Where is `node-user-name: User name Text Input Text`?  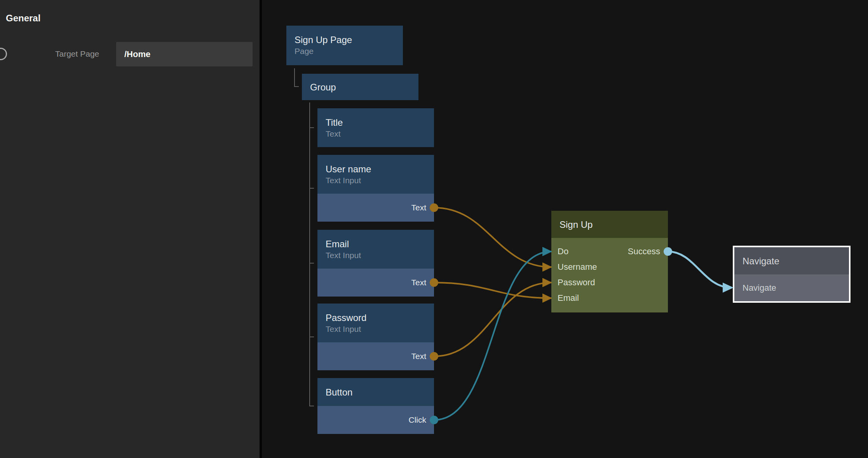
node-user-name: User name Text Input Text is located at coordinates (376, 188).